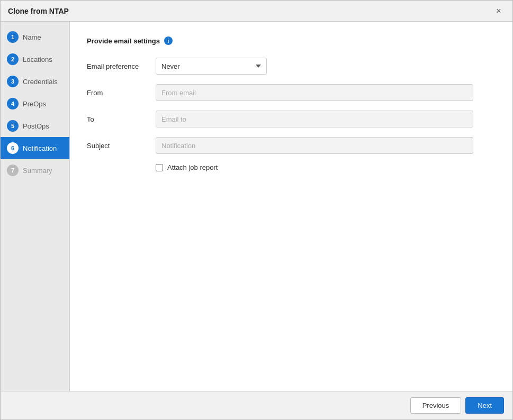 The height and width of the screenshot is (420, 513). What do you see at coordinates (35, 170) in the screenshot?
I see `sidebar-item-summary: 7 Summary` at bounding box center [35, 170].